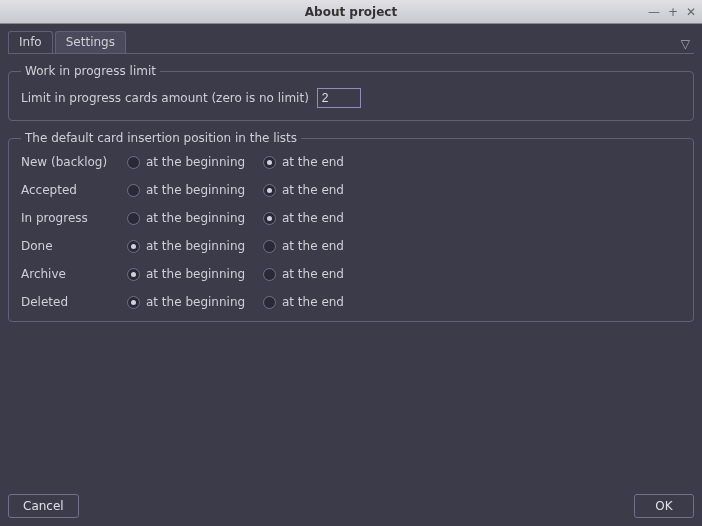 Image resolution: width=702 pixels, height=526 pixels. What do you see at coordinates (44, 506) in the screenshot?
I see `cancel-button: Cancel` at bounding box center [44, 506].